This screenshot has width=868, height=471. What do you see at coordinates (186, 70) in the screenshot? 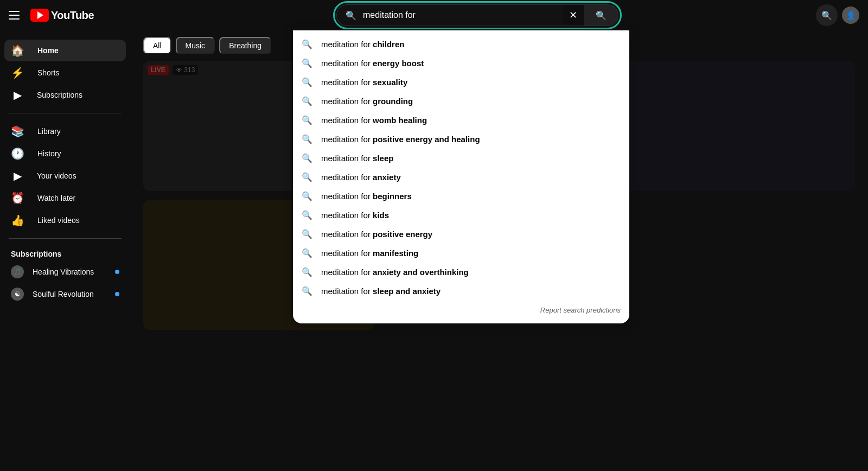
I see `views-badge-1: 👁 313` at bounding box center [186, 70].